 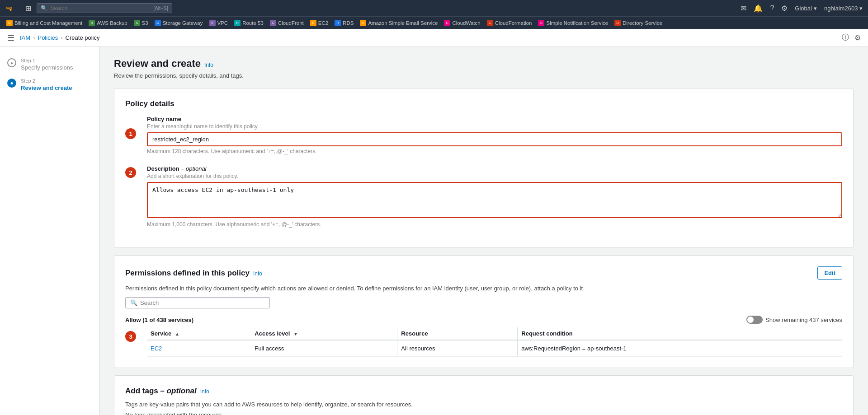 What do you see at coordinates (845, 38) in the screenshot?
I see `info-circle-icon: ⓘ` at bounding box center [845, 38].